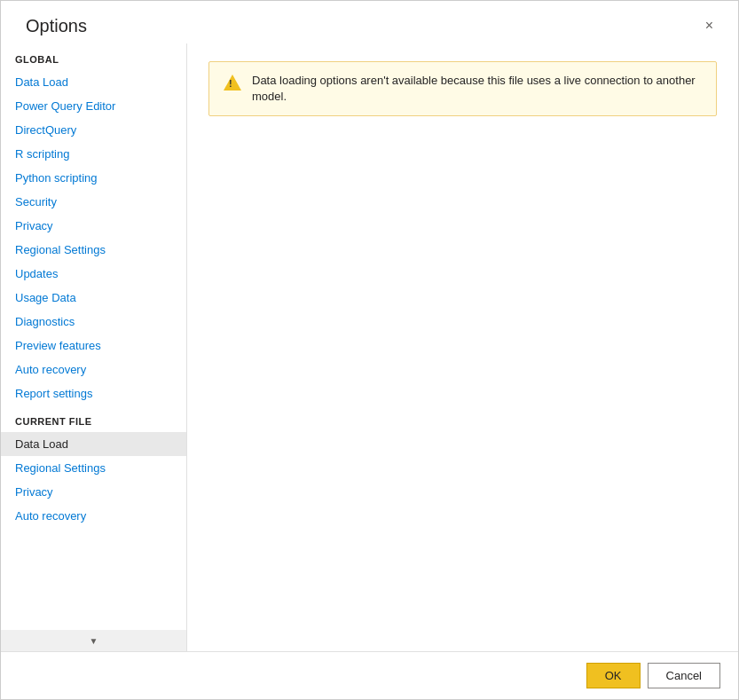 This screenshot has height=700, width=739. I want to click on scroll-down-button: ▼, so click(94, 641).